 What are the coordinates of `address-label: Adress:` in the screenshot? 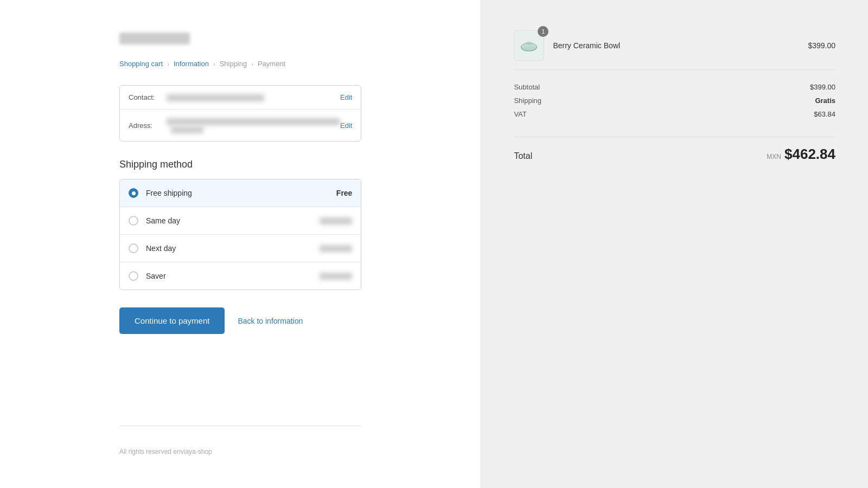 It's located at (148, 126).